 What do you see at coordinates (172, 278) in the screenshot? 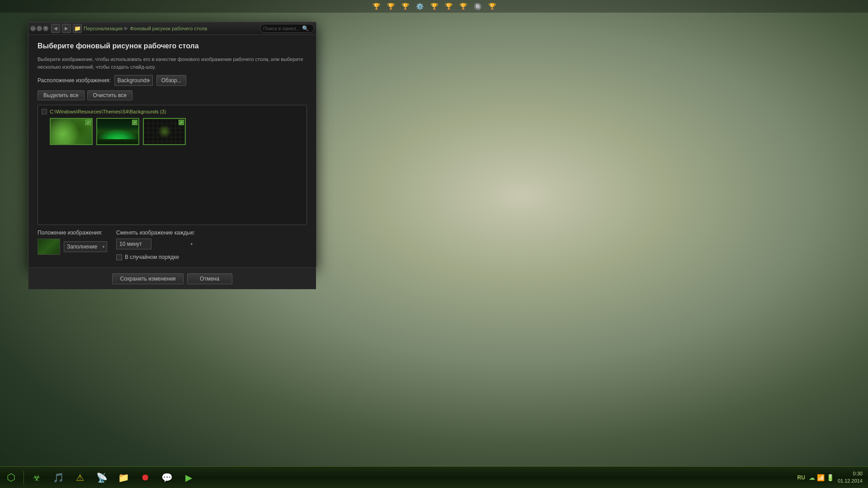
I see `dialog-footer: Сохранить изменения Отмена` at bounding box center [172, 278].